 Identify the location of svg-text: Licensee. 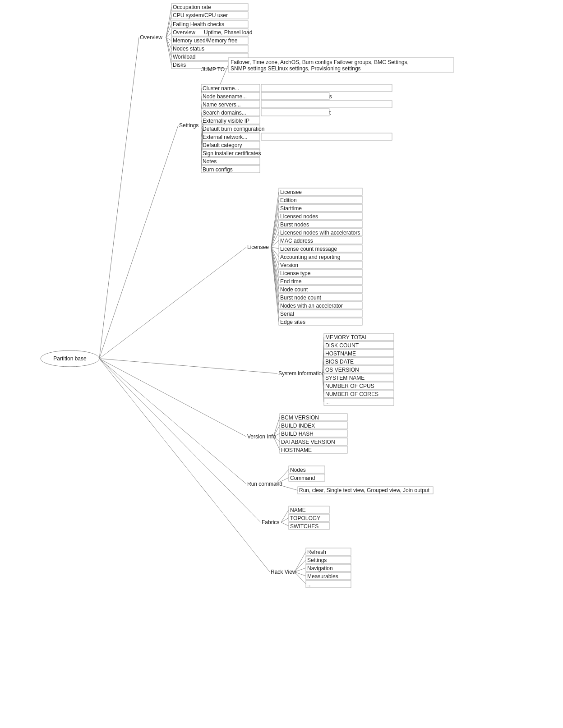
(291, 192).